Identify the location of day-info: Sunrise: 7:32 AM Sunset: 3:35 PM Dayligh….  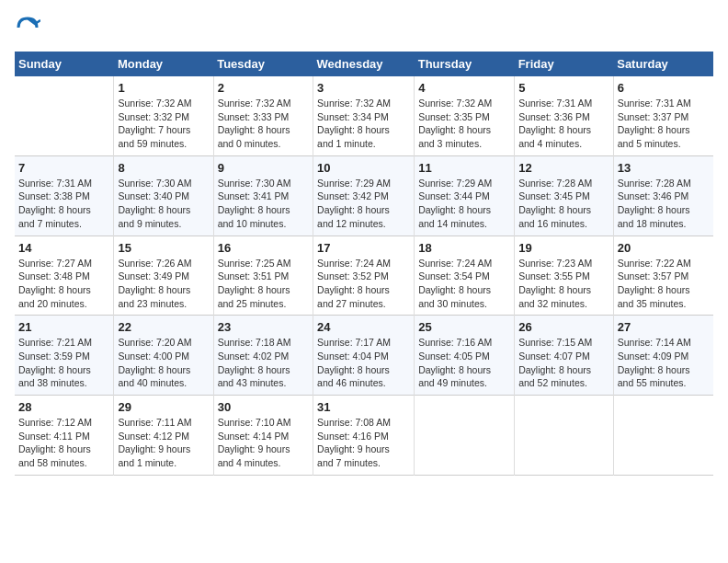
(464, 123).